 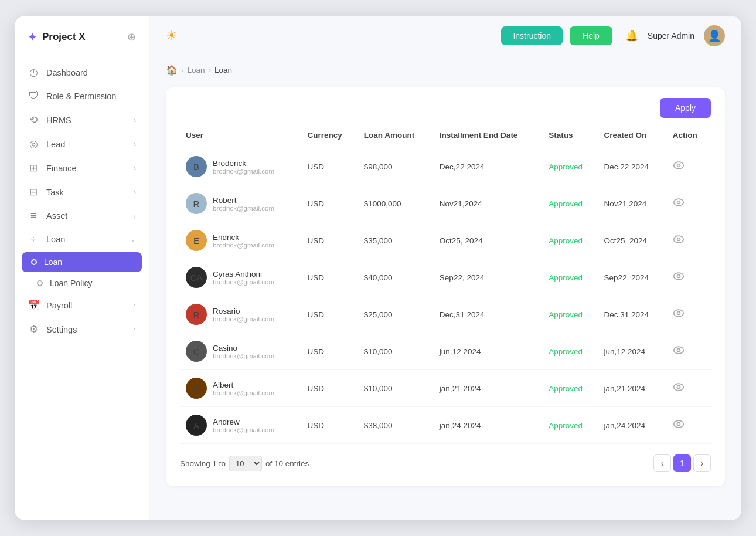 I want to click on prev-page-button: ‹, so click(x=662, y=463).